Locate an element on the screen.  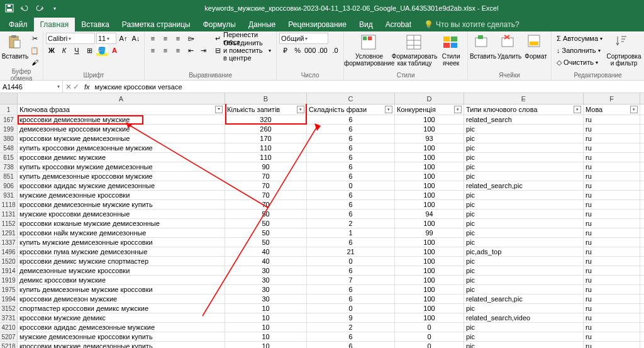
cell-count: 110 is located at coordinates (266, 157).